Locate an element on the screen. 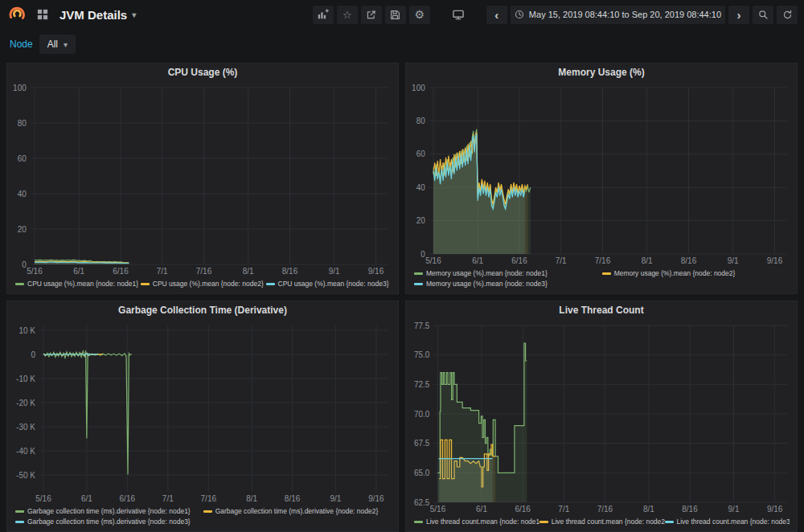  save-button is located at coordinates (396, 14).